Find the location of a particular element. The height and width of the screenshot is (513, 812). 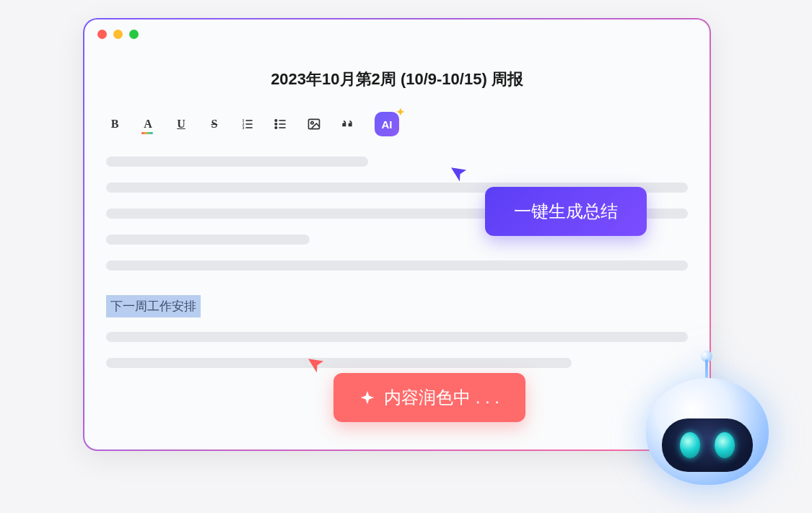

robot-face is located at coordinates (707, 445).